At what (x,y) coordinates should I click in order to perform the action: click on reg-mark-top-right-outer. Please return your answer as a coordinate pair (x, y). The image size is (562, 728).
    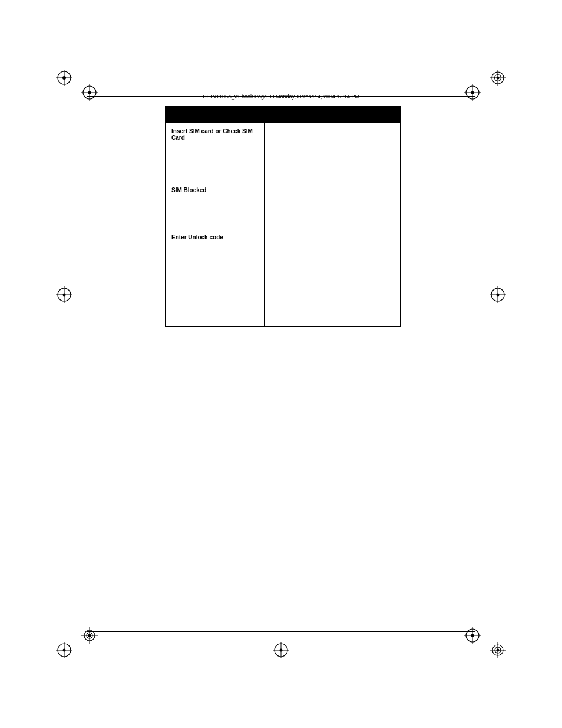
    Looking at the image, I should click on (498, 78).